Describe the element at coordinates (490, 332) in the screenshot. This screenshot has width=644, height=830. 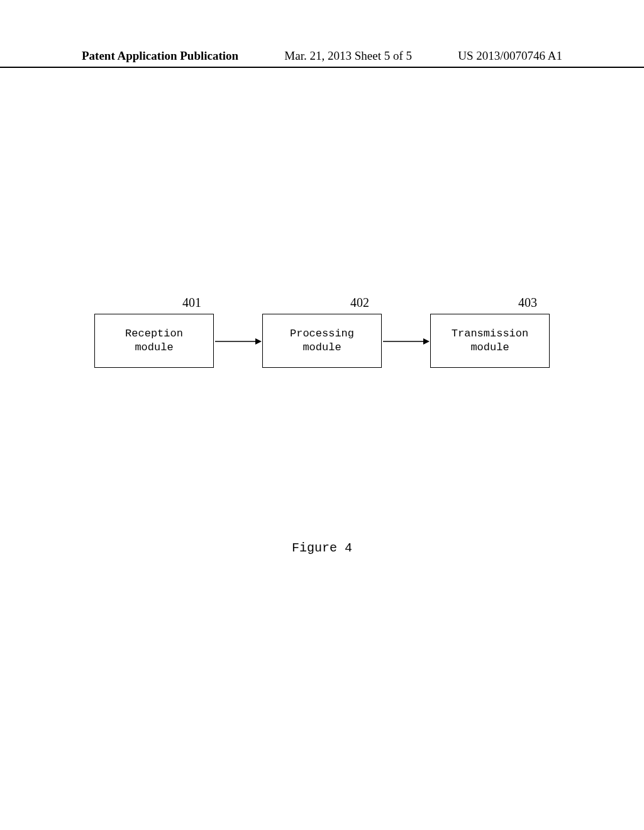
I see `block-transmission: 403 Transmission module` at that location.